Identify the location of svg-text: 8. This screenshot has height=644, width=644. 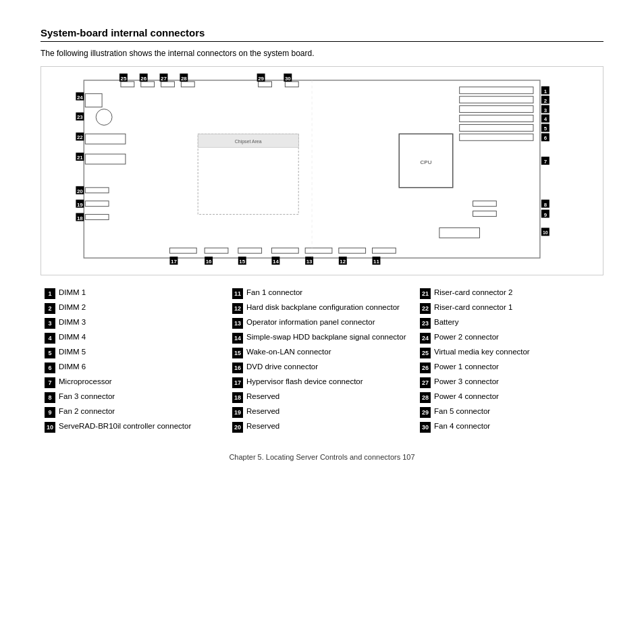
(545, 205).